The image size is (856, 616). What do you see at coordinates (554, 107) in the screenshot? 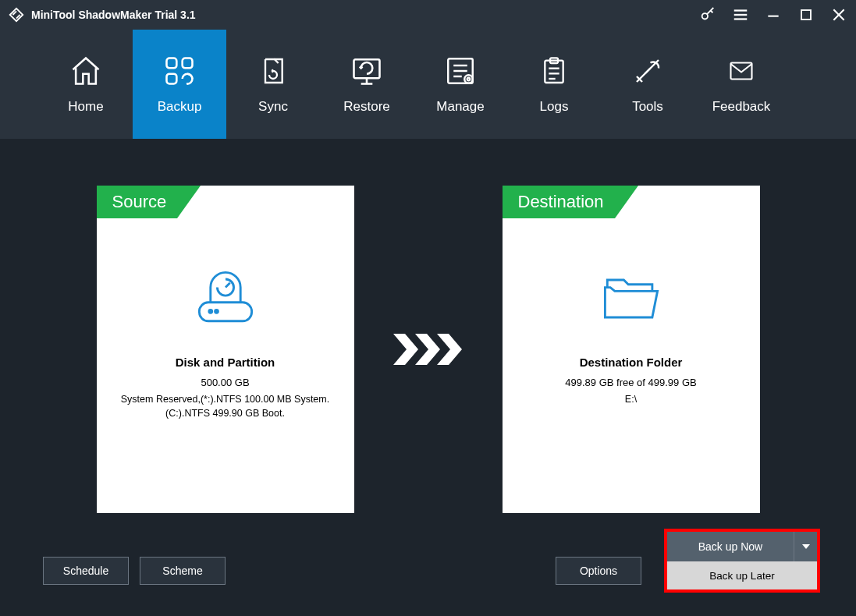
I see `nav-label: Logs` at bounding box center [554, 107].